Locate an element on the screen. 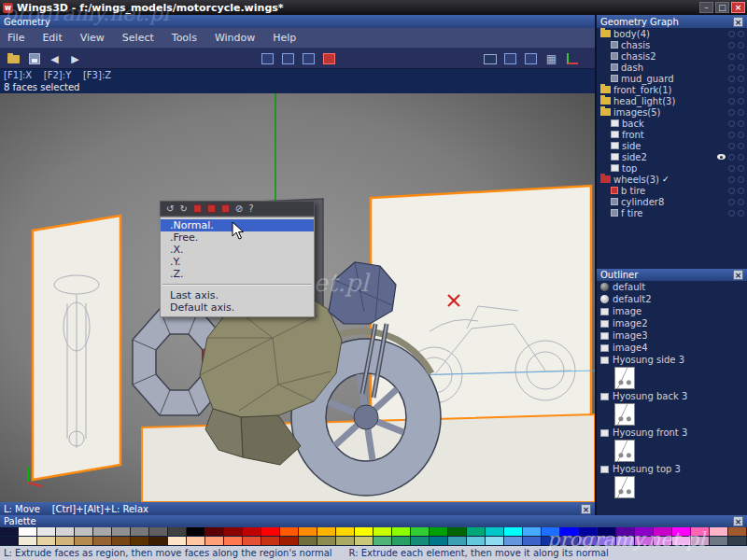 The width and height of the screenshot is (747, 560). redo-icon: ↻ is located at coordinates (183, 209).